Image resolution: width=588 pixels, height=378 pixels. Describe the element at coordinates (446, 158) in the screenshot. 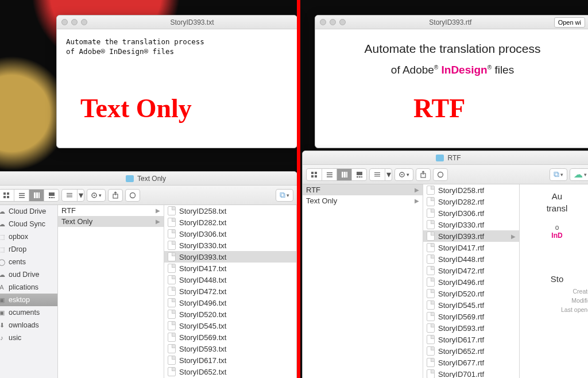

I see `finder-titlebar: RTF` at that location.